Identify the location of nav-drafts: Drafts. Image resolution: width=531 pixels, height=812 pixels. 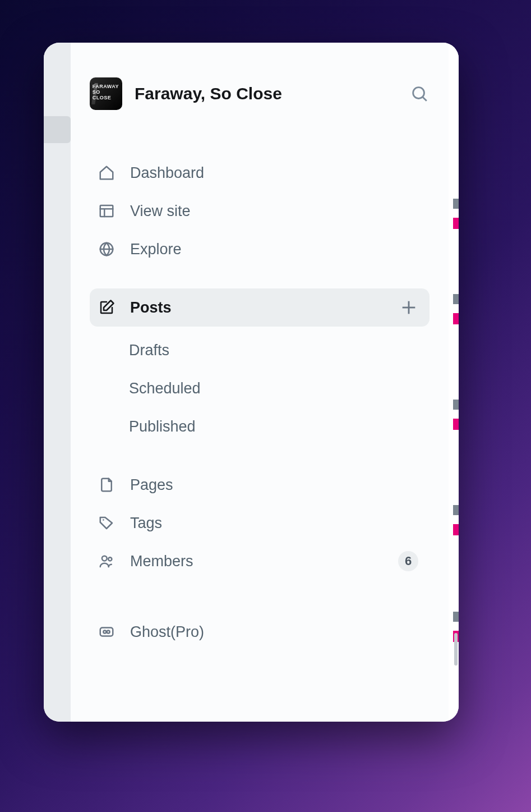
(260, 350).